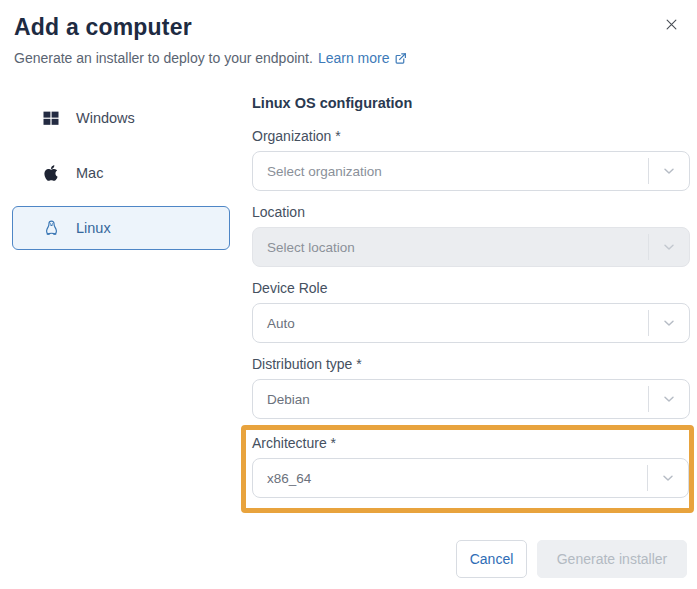 This screenshot has width=697, height=589. What do you see at coordinates (121, 228) in the screenshot?
I see `os-tab-linux: Linux` at bounding box center [121, 228].